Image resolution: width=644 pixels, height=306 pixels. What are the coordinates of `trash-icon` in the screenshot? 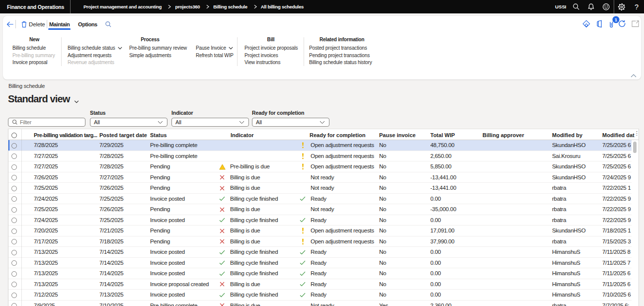 It's located at (24, 24).